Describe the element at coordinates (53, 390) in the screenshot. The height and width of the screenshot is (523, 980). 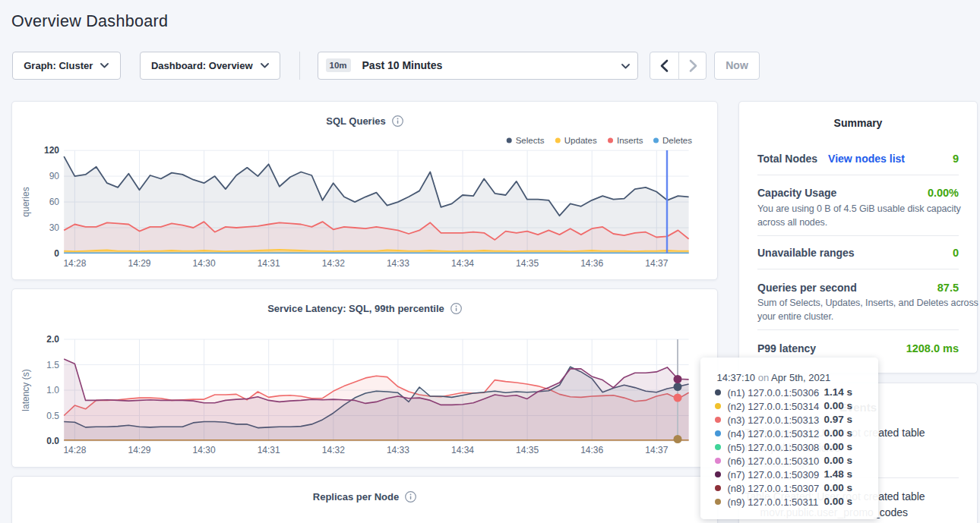
I see `svg-text: 1.0` at that location.